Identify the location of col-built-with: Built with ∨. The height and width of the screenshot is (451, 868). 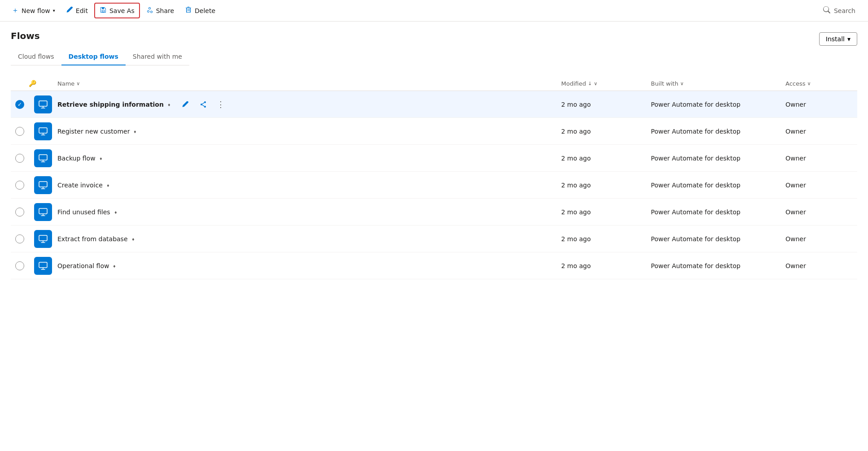
(718, 83).